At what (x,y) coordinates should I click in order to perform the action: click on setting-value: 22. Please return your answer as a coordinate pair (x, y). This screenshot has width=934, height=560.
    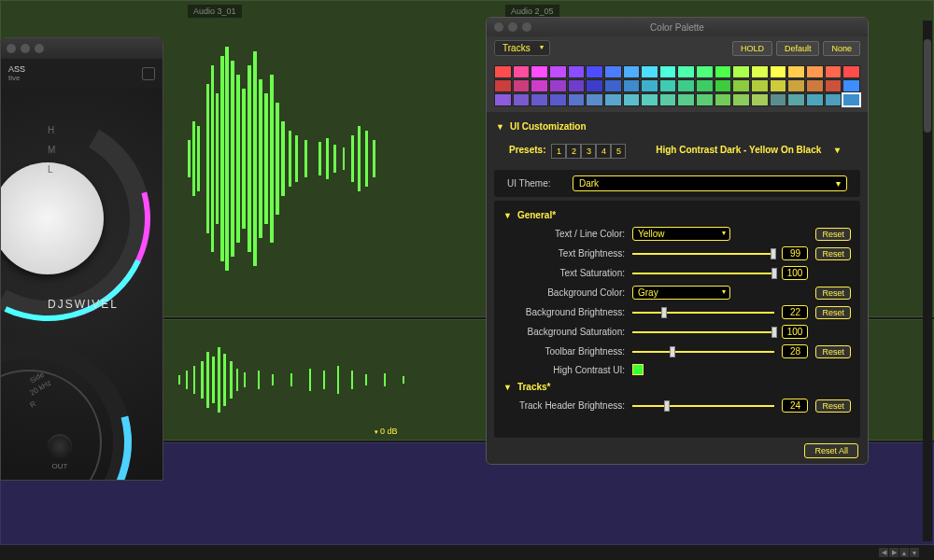
    Looking at the image, I should click on (795, 312).